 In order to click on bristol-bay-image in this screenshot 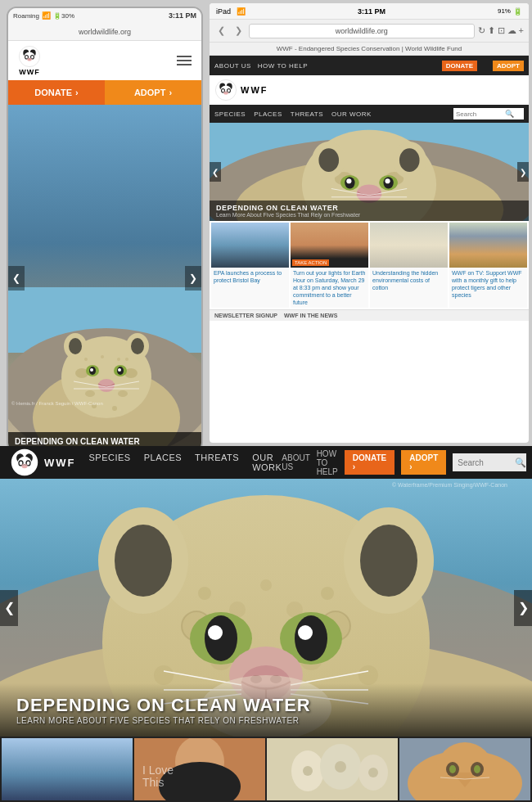, I will do `click(250, 246)`.